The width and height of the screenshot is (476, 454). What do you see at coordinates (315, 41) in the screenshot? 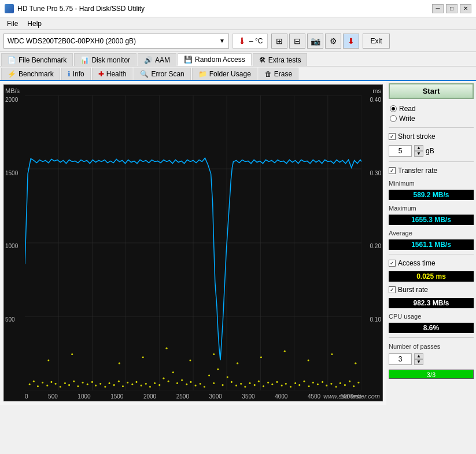
I see `camera-icon: 📷` at bounding box center [315, 41].